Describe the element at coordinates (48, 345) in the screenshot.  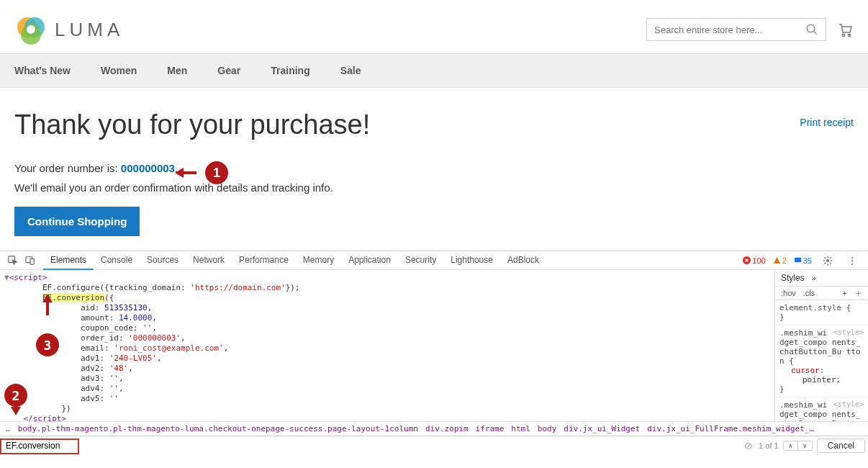
I see `annotation-marker-3: 3` at that location.